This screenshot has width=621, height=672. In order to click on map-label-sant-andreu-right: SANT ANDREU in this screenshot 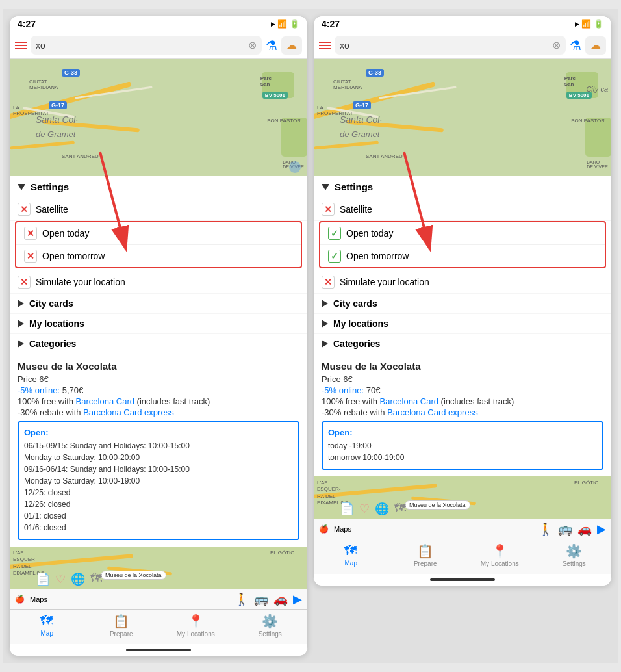, I will do `click(385, 156)`.